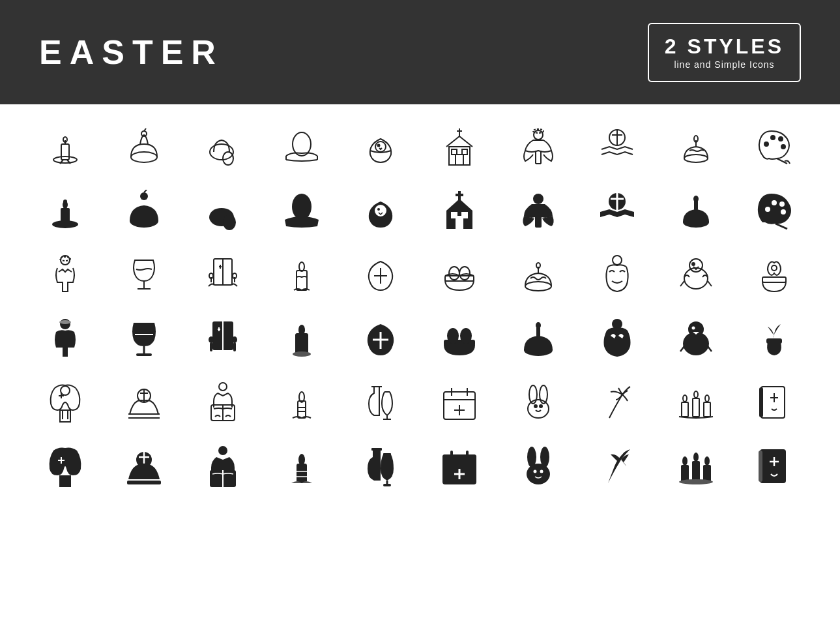 The image size is (840, 639). I want to click on angel-filled, so click(538, 211).